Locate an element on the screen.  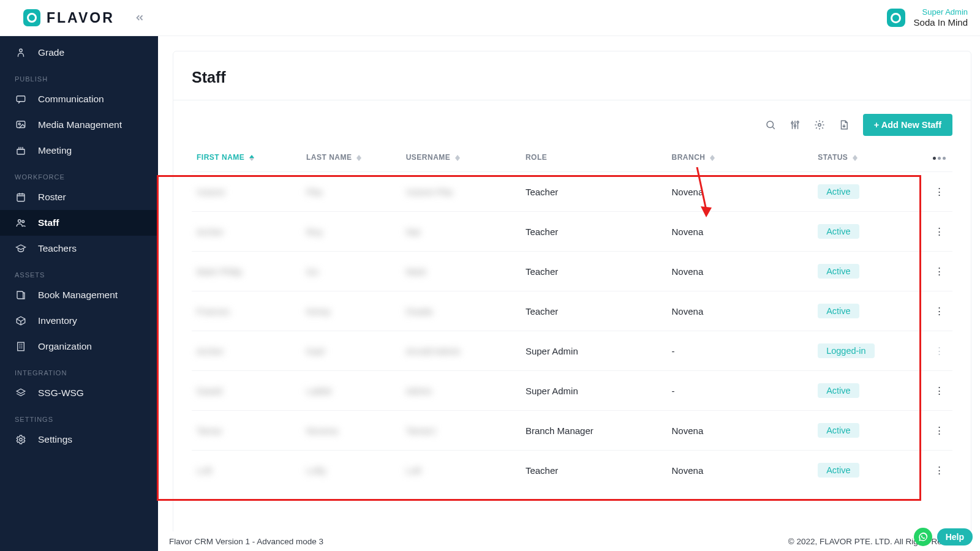
sidebar-item-settings: Settings is located at coordinates (79, 440).